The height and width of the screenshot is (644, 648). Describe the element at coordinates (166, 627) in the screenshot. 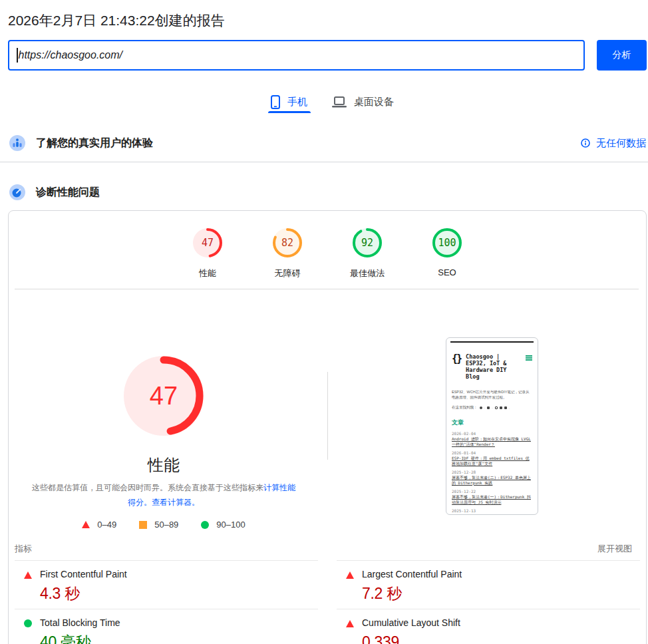

I see `metric-item: Total Blocking Time 40 毫秒` at that location.